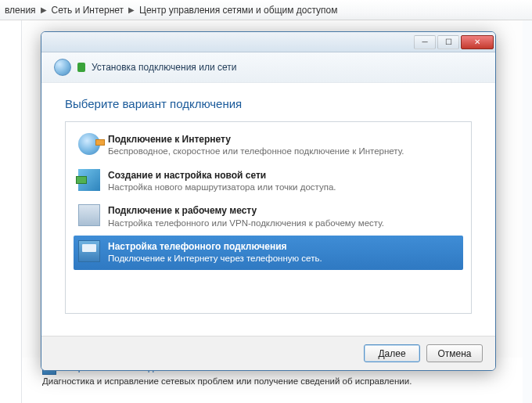 This screenshot has height=403, width=532. I want to click on troubleshoot-desc: Диагностика и исправление сетевых пробле…, so click(272, 381).